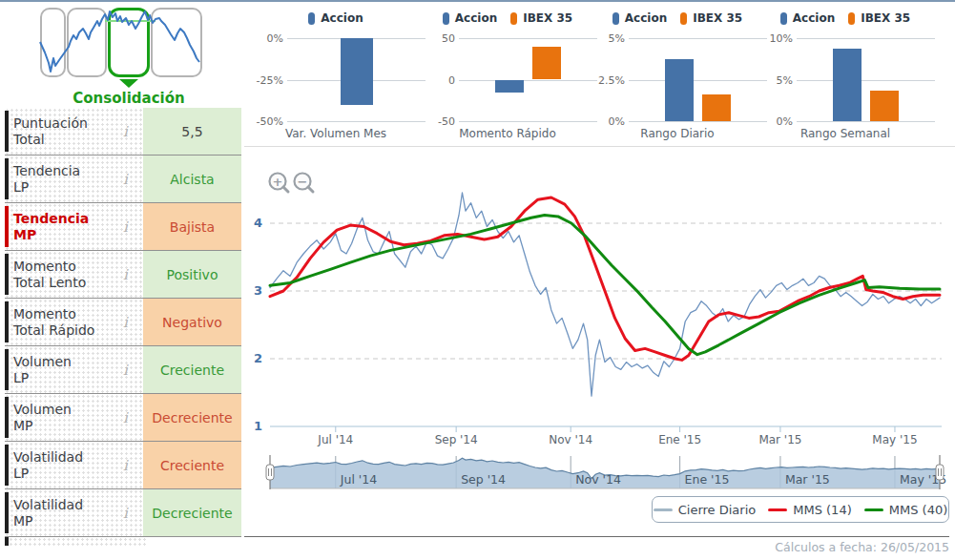 This screenshot has width=955, height=560. What do you see at coordinates (607, 80) in the screenshot?
I see `y-tick-label: 2.5%` at bounding box center [607, 80].